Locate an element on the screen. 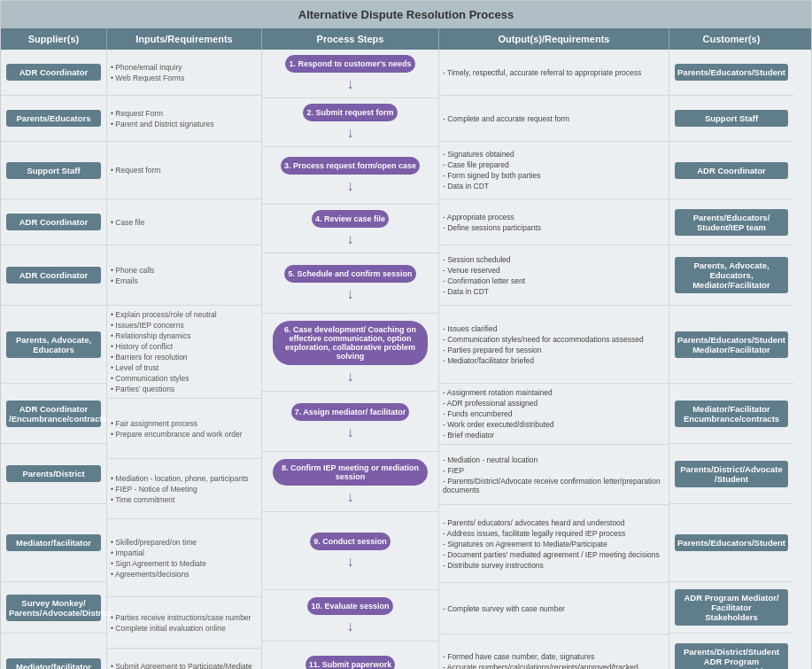 The height and width of the screenshot is (669, 812). supplier-box-2: Parents/Educators is located at coordinates (53, 119).